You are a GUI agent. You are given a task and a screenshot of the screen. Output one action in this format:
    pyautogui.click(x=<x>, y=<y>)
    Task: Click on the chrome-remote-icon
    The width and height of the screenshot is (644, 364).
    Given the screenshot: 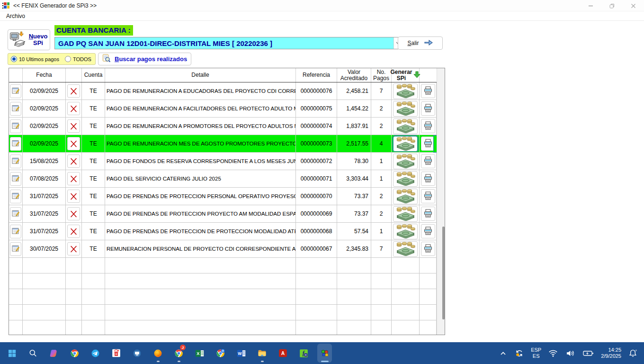 What is the action you would take?
    pyautogui.click(x=221, y=353)
    